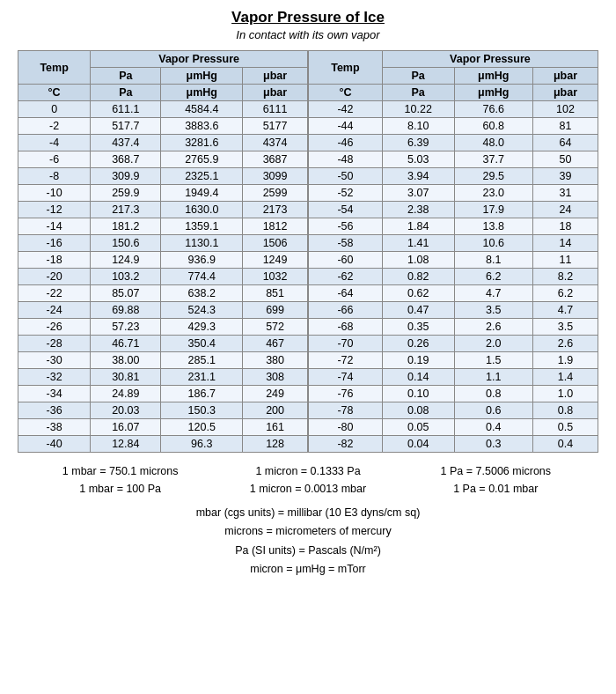  Describe the element at coordinates (164, 109) in the screenshot. I see `table-row: 0611.14584.46111` at that location.